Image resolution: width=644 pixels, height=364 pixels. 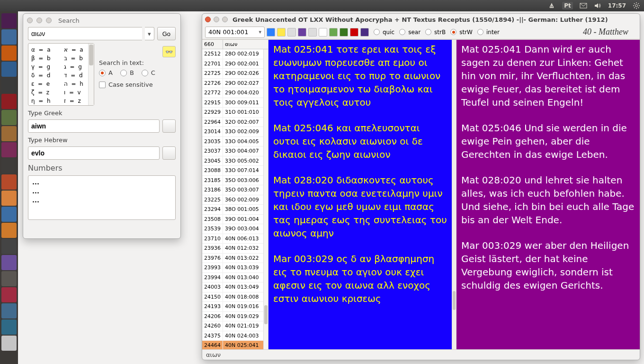 What do you see at coordinates (548, 265) in the screenshot?
I see `verse: Mar 003:029 wer aber den Heiligen Geist …` at bounding box center [548, 265].